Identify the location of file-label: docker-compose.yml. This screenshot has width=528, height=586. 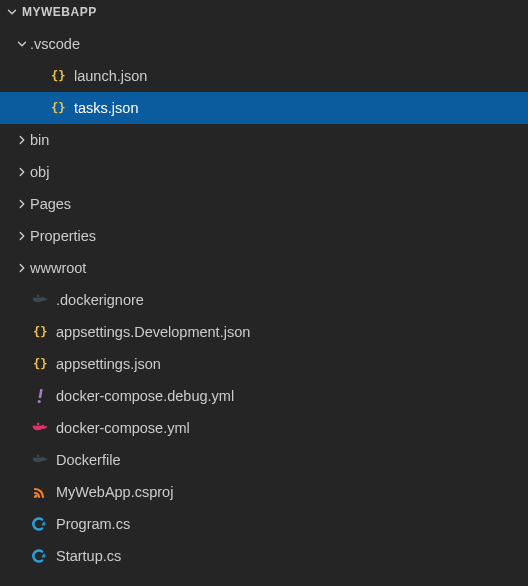
(123, 428).